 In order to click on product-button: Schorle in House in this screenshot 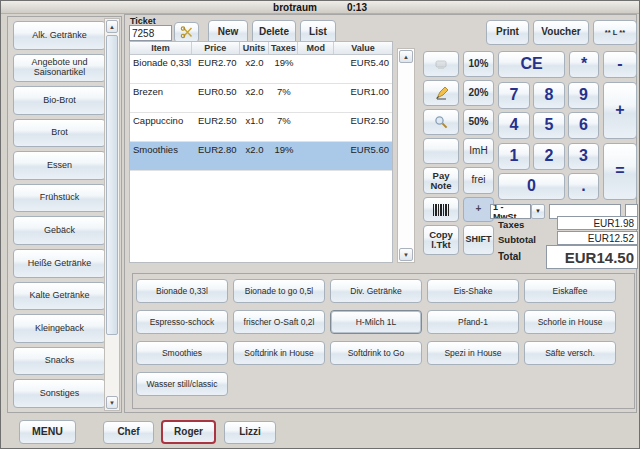, I will do `click(570, 322)`.